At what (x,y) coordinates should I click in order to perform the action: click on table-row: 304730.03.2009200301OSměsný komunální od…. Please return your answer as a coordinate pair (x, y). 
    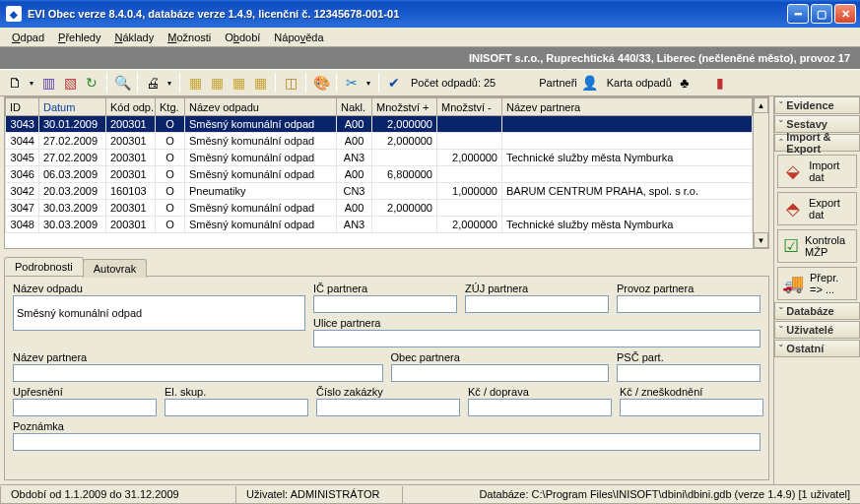
    Looking at the image, I should click on (379, 209).